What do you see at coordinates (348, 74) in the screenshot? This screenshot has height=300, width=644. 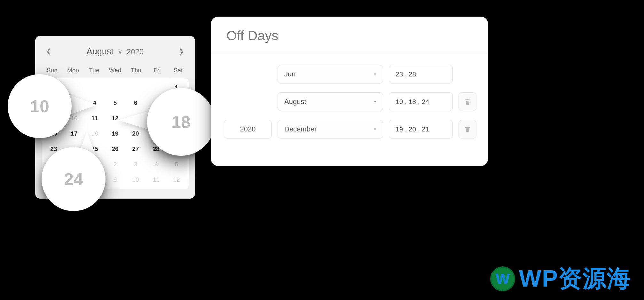 I see `off-days-row: Jun▾23 , 28` at bounding box center [348, 74].